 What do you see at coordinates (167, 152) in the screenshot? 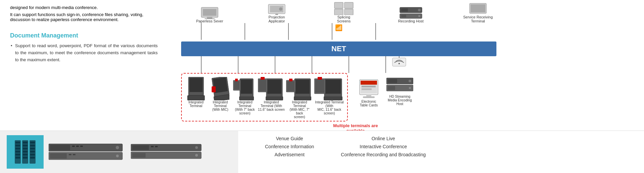
I see `server-2-svg` at bounding box center [167, 152].